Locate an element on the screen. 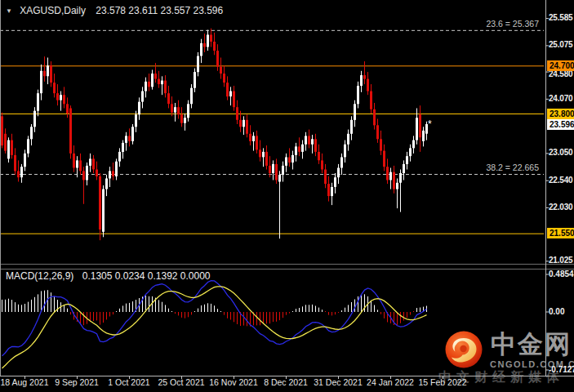  level-price-box: 24.700 is located at coordinates (560, 65).